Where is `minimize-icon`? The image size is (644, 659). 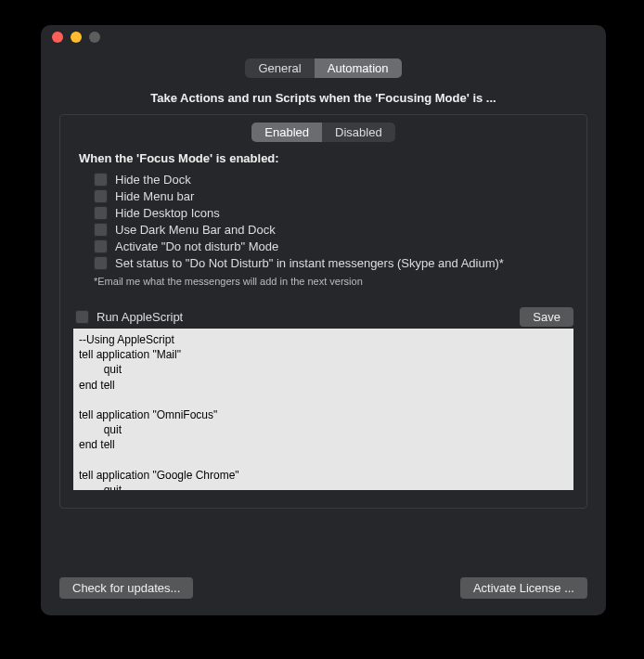
minimize-icon is located at coordinates (76, 37).